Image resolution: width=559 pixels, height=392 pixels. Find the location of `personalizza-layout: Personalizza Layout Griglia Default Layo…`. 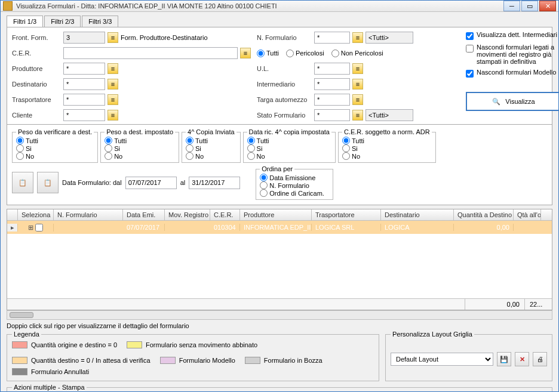

personalizza-layout: Personalizza Layout Griglia Default Layo… is located at coordinates (469, 356).